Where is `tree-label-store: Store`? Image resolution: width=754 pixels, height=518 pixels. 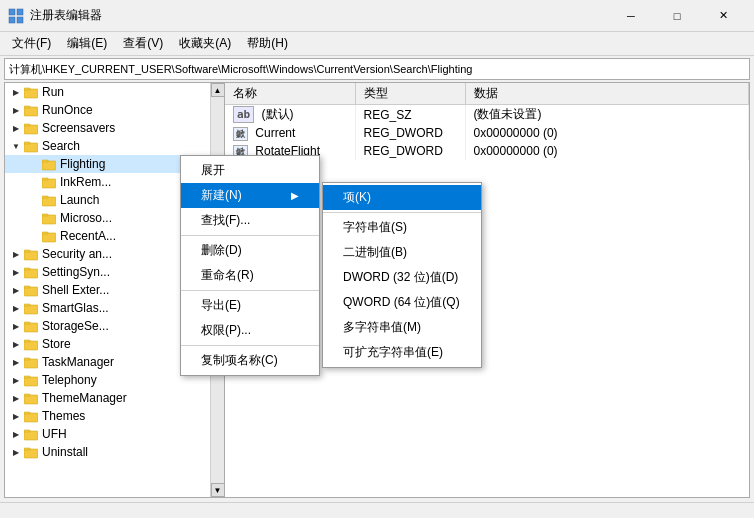 tree-label-store: Store is located at coordinates (56, 344).